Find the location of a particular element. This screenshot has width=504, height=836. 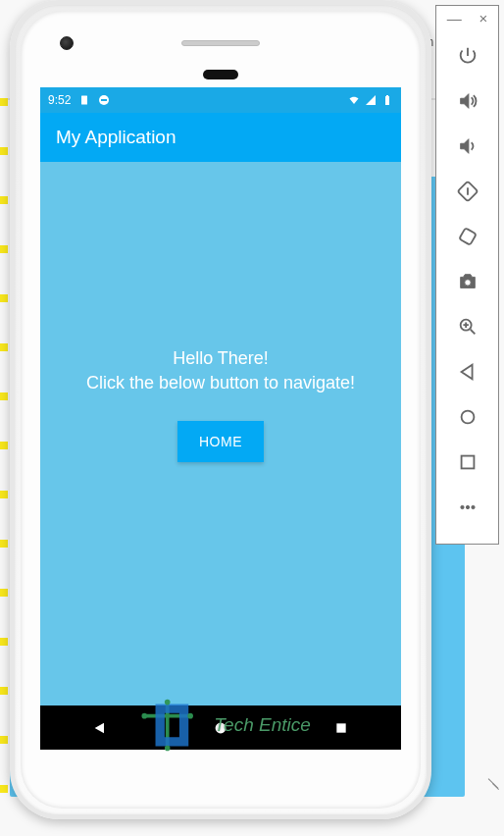

status-time: 9:52 is located at coordinates (59, 100).